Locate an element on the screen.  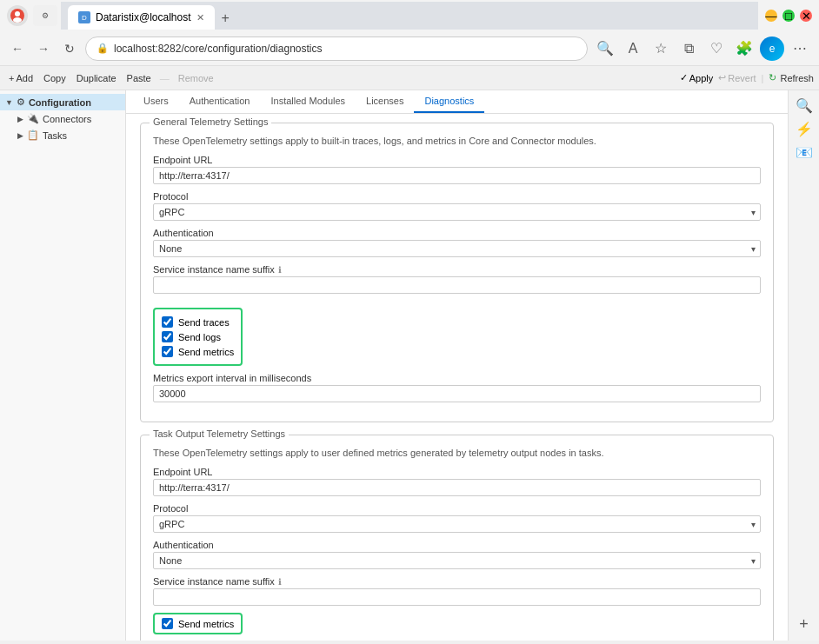
sidebar-item-tasks: ▶ 📋 Tasks is located at coordinates (63, 136).